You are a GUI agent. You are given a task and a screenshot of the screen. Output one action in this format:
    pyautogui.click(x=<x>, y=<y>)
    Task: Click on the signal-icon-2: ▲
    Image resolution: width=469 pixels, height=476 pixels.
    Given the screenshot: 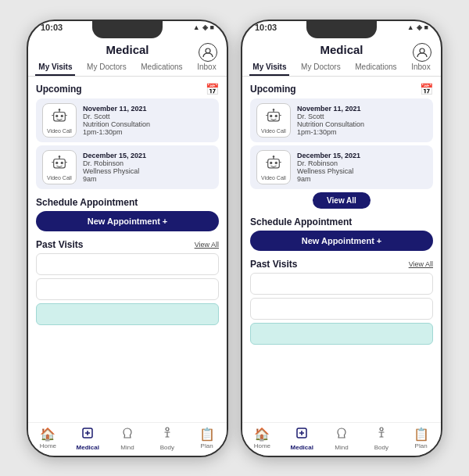 What is the action you would take?
    pyautogui.click(x=411, y=27)
    